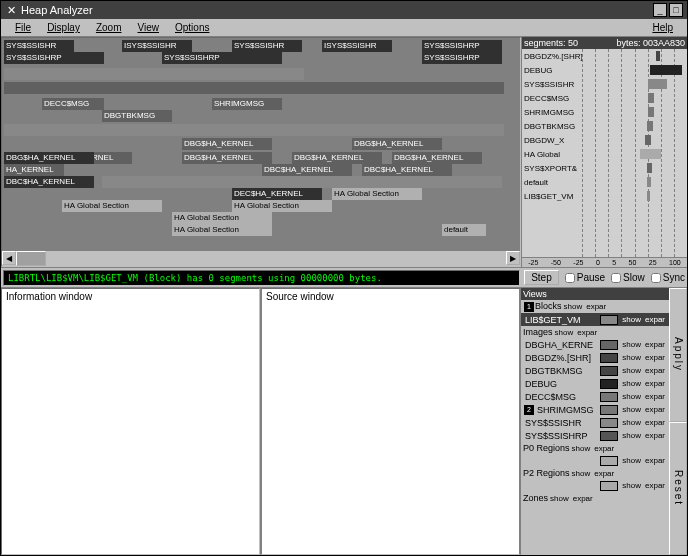  What do you see at coordinates (595, 473) in the screenshot?
I see `view-section-header: P2 Regionsshowexpar` at bounding box center [595, 473].